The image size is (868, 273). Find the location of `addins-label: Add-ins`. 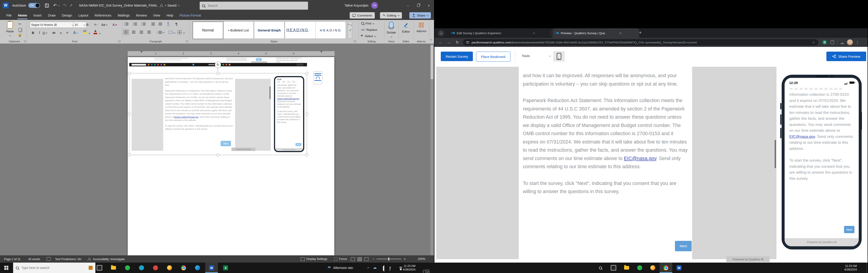

addins-label: Add-ins is located at coordinates (421, 31).